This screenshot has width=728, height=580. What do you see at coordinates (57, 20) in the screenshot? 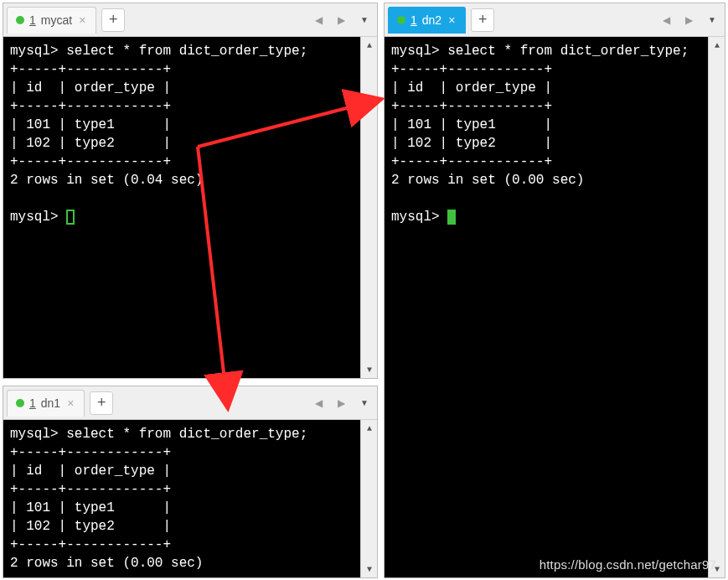
I see `tab-label: mycat` at bounding box center [57, 20].